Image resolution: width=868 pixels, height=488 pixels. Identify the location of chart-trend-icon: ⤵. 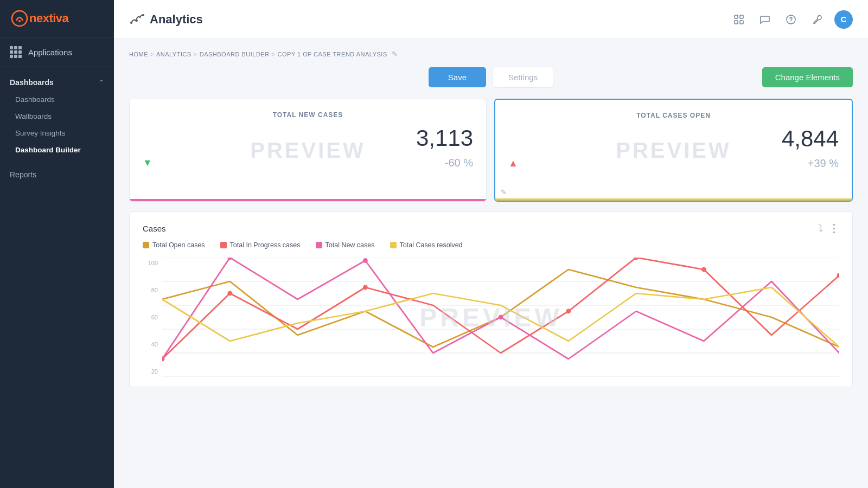
(820, 229).